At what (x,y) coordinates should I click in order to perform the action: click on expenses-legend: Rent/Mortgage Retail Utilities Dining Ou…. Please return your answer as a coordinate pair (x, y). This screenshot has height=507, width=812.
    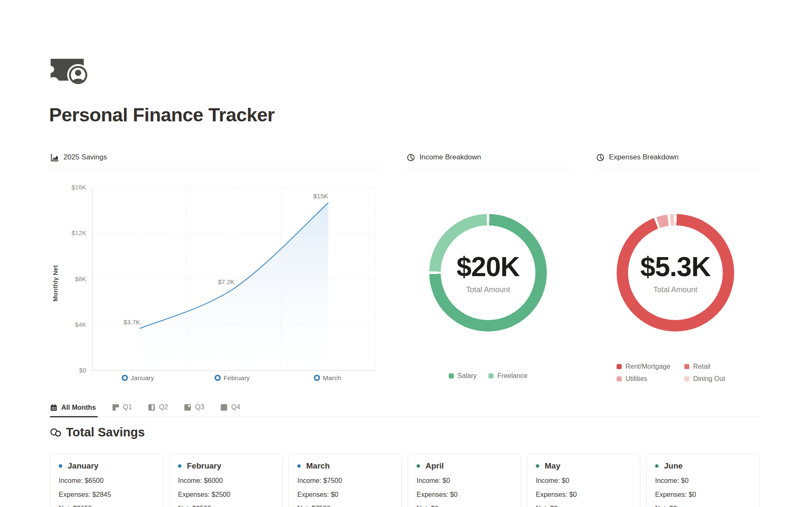
    Looking at the image, I should click on (671, 373).